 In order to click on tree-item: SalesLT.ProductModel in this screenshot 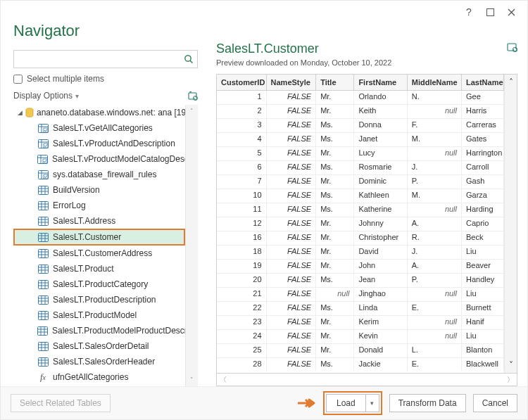, I will do `click(99, 315)`.